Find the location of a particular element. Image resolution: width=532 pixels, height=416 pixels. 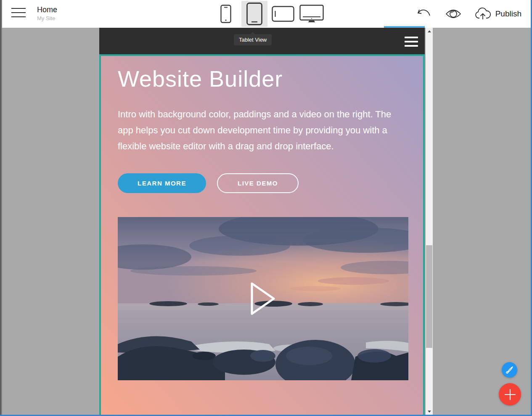

add-block-fab is located at coordinates (510, 395).